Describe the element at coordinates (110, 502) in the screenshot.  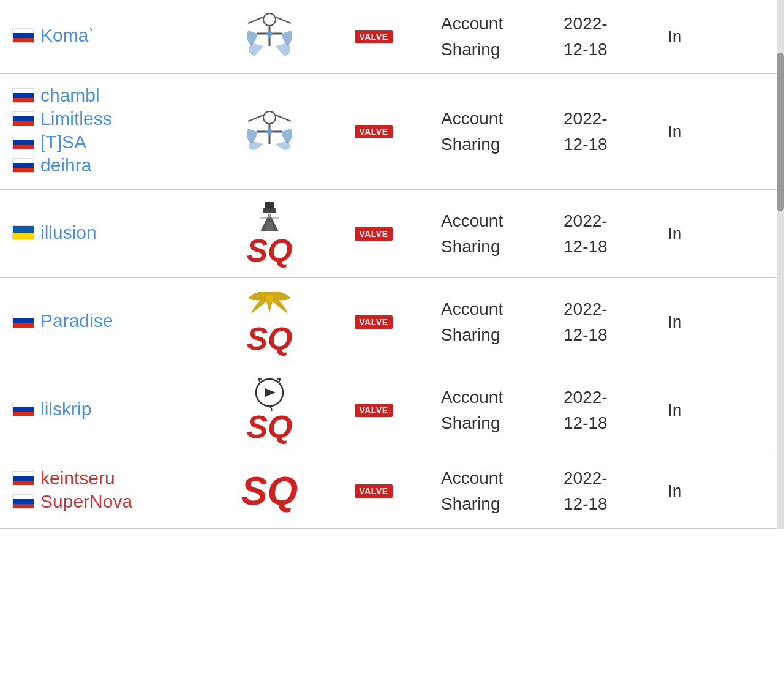
I see `player-name: SuperNova` at that location.